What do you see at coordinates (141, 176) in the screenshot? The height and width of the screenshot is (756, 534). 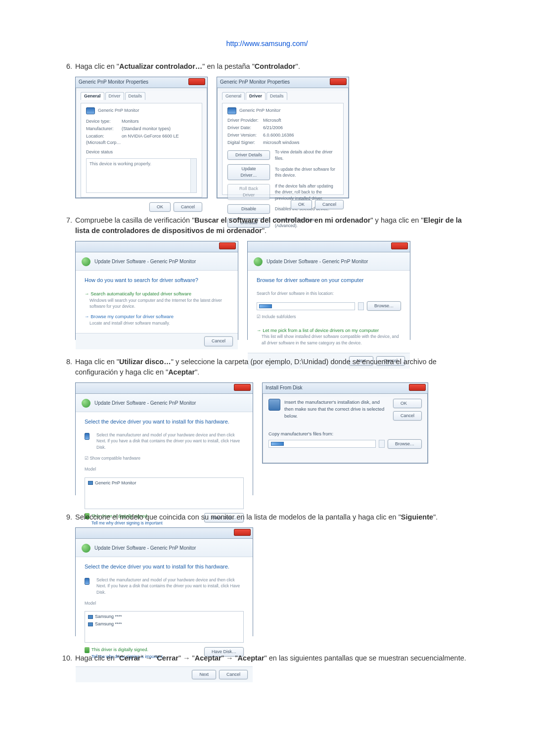 I see `device-status-box: This device is working properly.` at bounding box center [141, 176].